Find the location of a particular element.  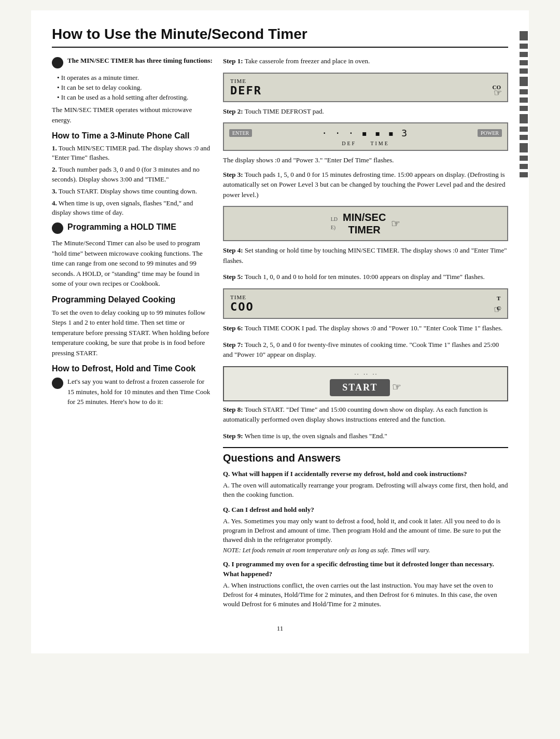

qa-item-1: Q. What will happen if I accidentally re… is located at coordinates (366, 484).